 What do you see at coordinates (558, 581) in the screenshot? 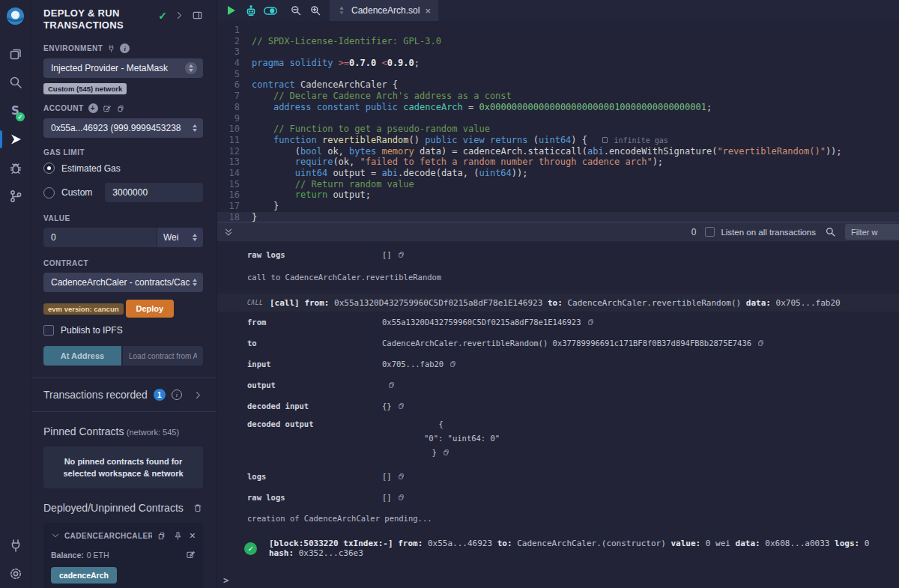
I see `terminal-prompt: >` at bounding box center [558, 581].